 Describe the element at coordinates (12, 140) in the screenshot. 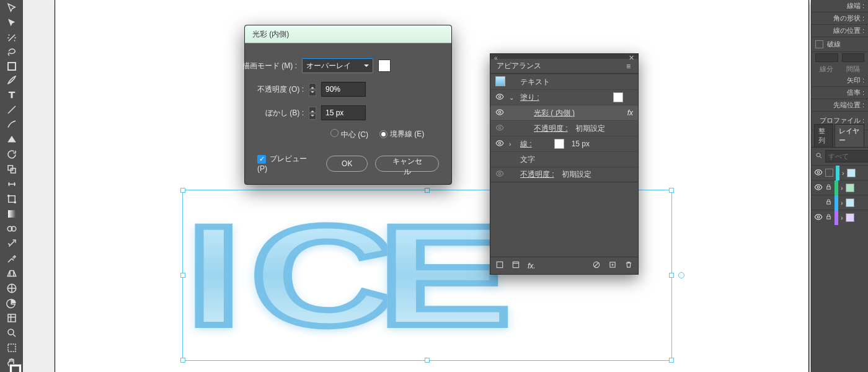

I see `shaper-tool-icon` at that location.